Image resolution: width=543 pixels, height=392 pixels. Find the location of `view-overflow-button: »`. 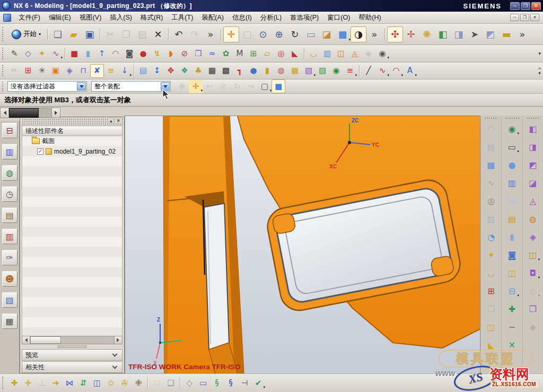

view-overflow-button: » is located at coordinates (374, 34).